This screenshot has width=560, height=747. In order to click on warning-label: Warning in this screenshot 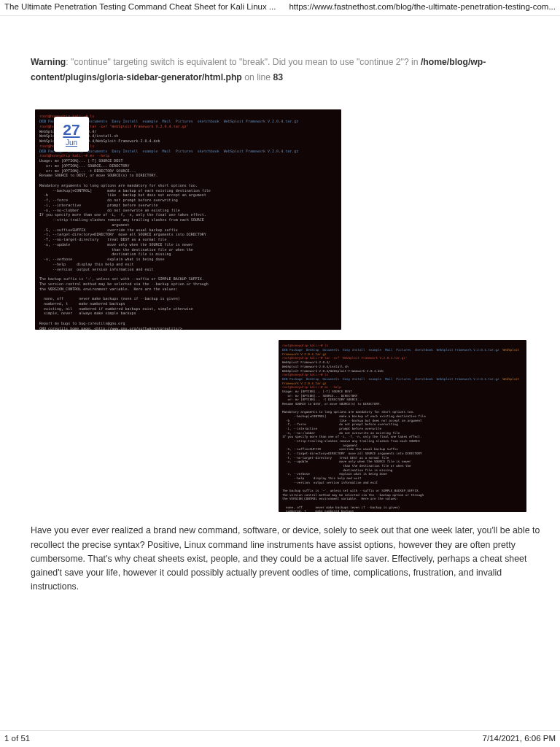, I will do `click(48, 62)`.